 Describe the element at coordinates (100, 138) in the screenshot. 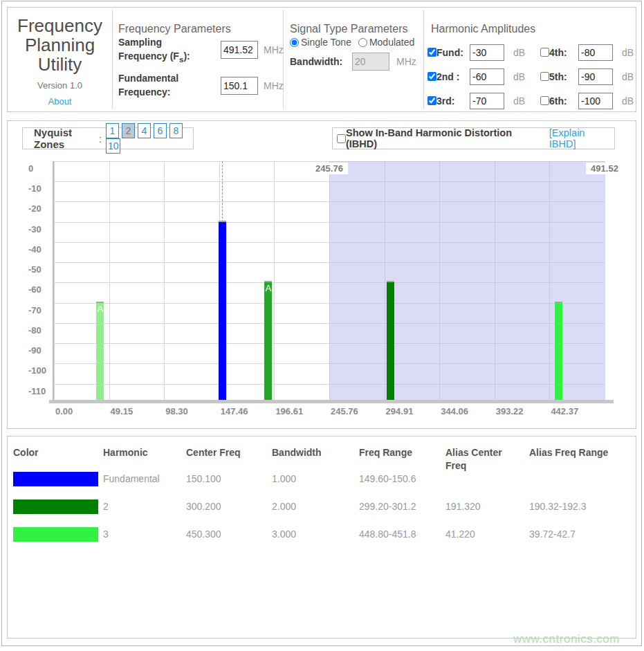

I see `nyquist-zones-colon: :` at that location.